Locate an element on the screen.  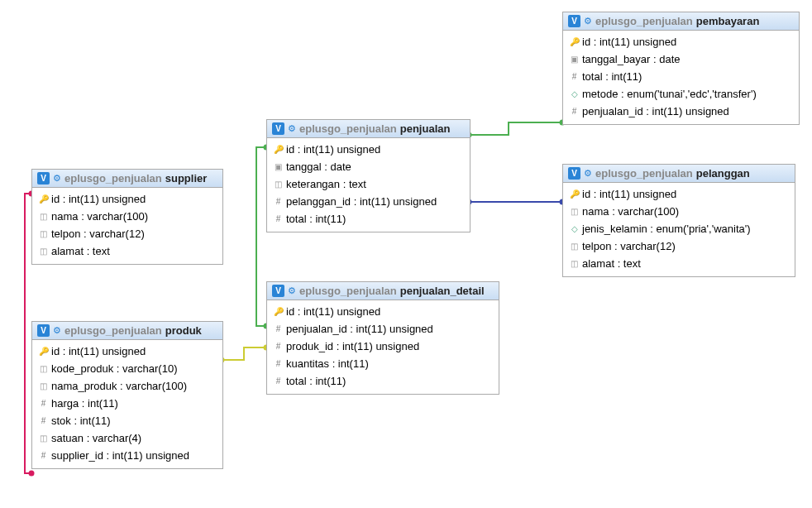
column-row: ◫nama_produk : varchar(100) is located at coordinates (127, 386).